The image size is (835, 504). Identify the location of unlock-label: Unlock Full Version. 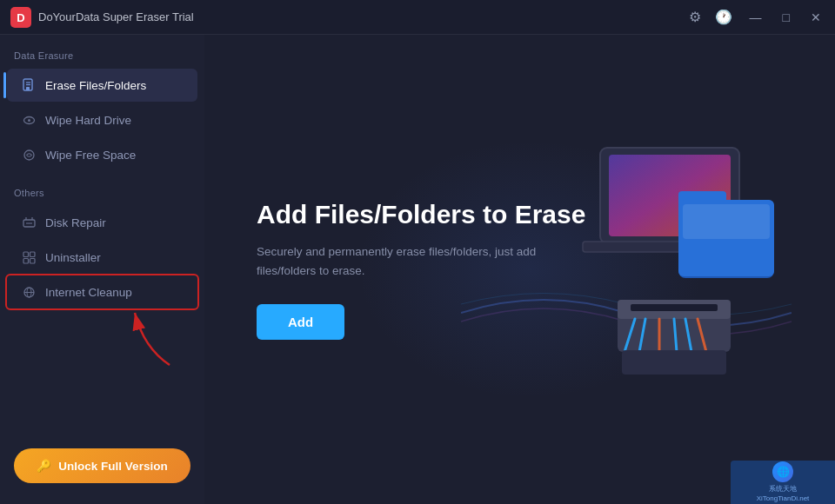
(113, 466).